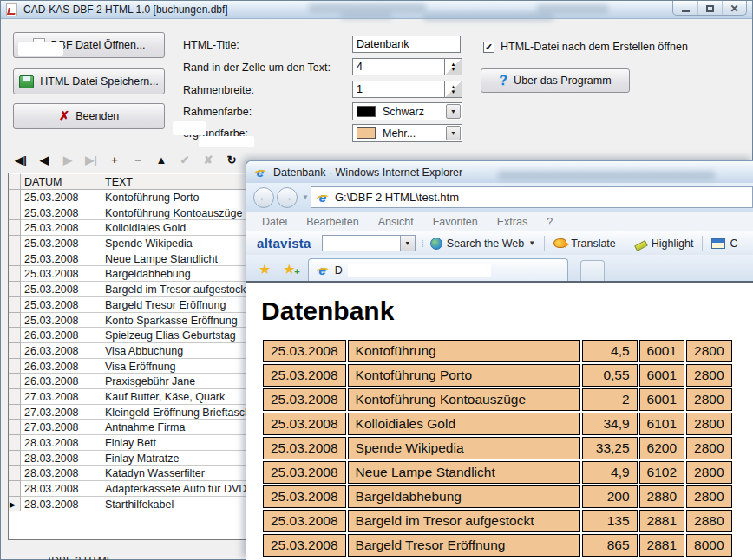  I want to click on search-the-web-button: Search the Web ▼, so click(482, 244).